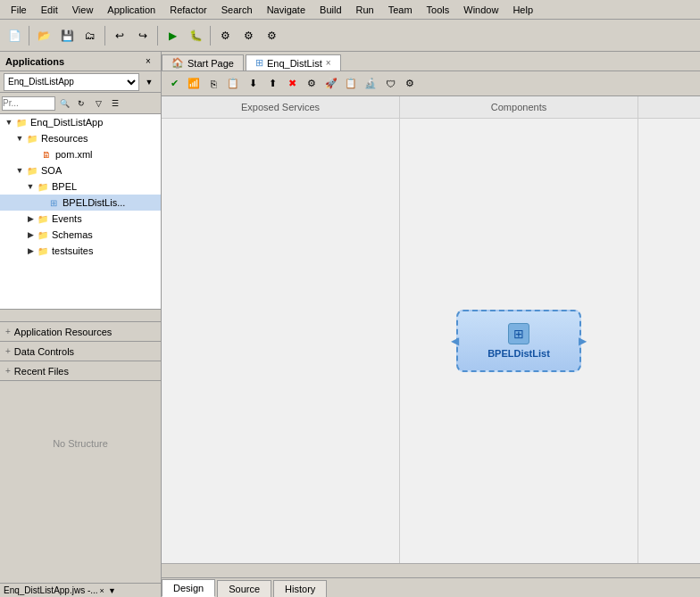 Image resolution: width=700 pixels, height=597 pixels. What do you see at coordinates (46, 154) in the screenshot?
I see `xml-icon: 🗎` at bounding box center [46, 154].